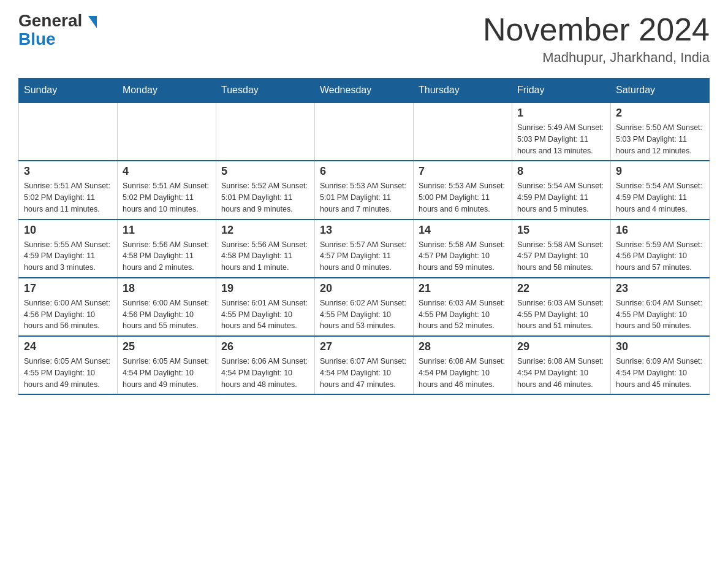  Describe the element at coordinates (364, 231) in the screenshot. I see `day-number: 13` at that location.